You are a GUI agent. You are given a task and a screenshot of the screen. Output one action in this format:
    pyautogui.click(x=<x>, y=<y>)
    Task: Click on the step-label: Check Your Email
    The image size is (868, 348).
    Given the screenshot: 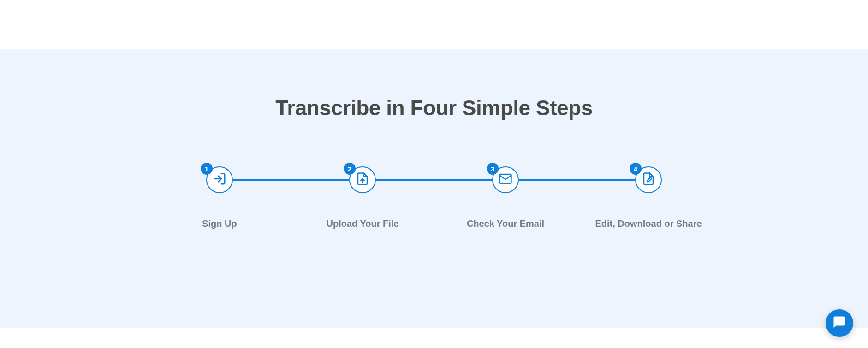 What is the action you would take?
    pyautogui.click(x=505, y=224)
    